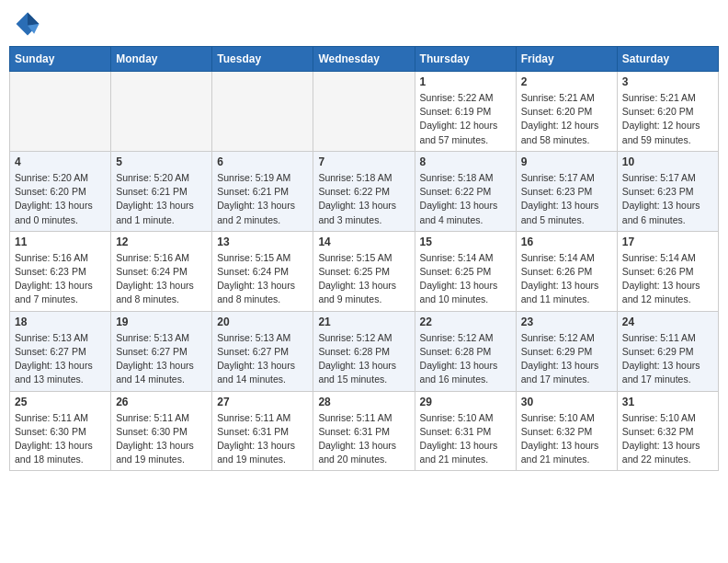  What do you see at coordinates (162, 431) in the screenshot?
I see `calendar-cell: 26Sunrise: 5:11 AM Sunset: 6:30 PM Dayli…` at bounding box center [162, 431].